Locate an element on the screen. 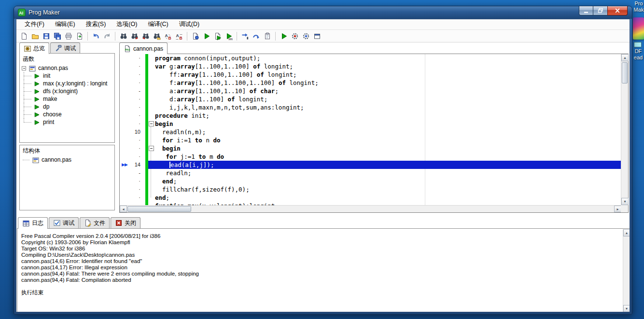 Image resolution: width=644 pixels, height=319 pixels. function-item: dfs (x:longint) is located at coordinates (67, 91).